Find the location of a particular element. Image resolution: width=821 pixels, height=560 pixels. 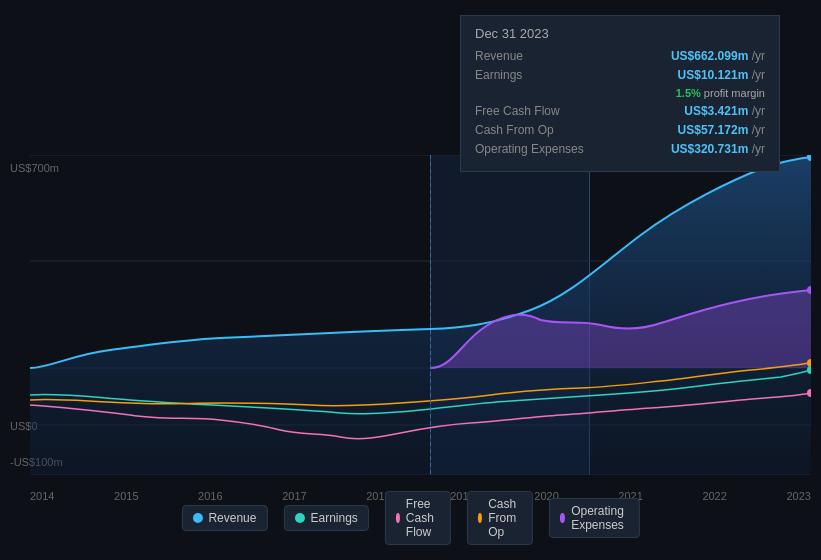

tooltip-fcf-value: US$3.421m /yr is located at coordinates (724, 111).